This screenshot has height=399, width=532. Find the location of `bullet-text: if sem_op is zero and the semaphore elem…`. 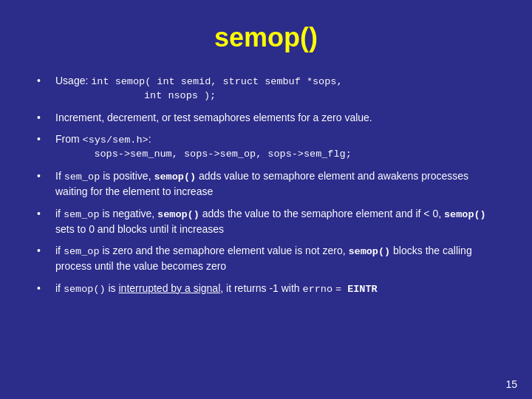

bullet-text: if sem_op is zero and the semaphore elem… is located at coordinates (275, 259).